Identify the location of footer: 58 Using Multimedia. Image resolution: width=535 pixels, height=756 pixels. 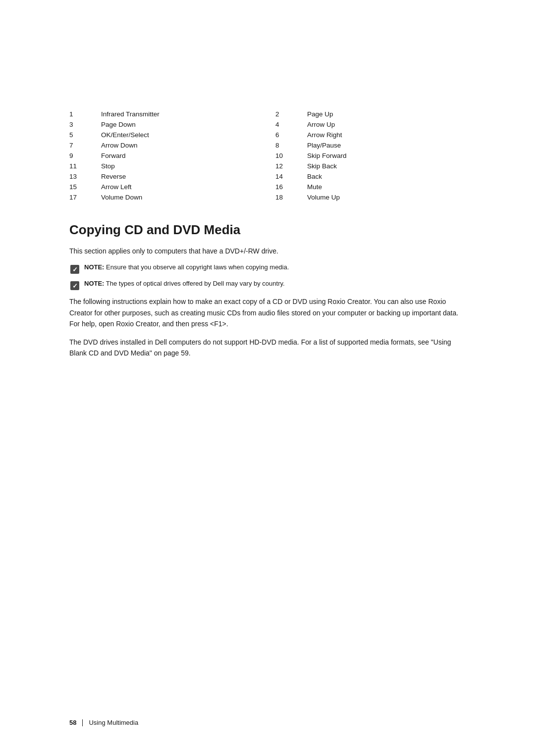
(268, 723).